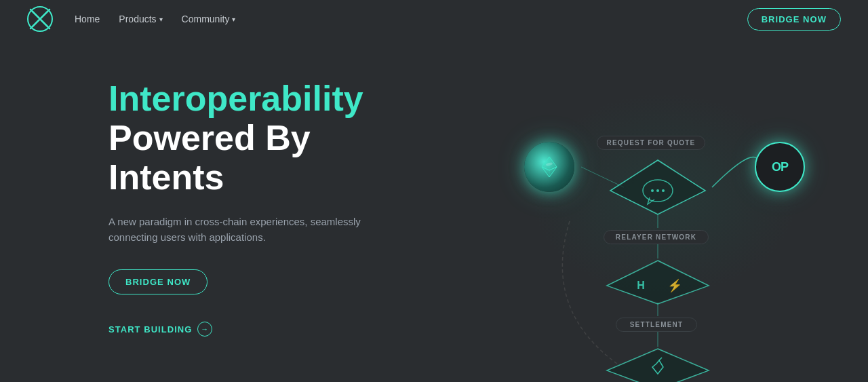 The width and height of the screenshot is (868, 382). What do you see at coordinates (40, 19) in the screenshot?
I see `logo` at bounding box center [40, 19].